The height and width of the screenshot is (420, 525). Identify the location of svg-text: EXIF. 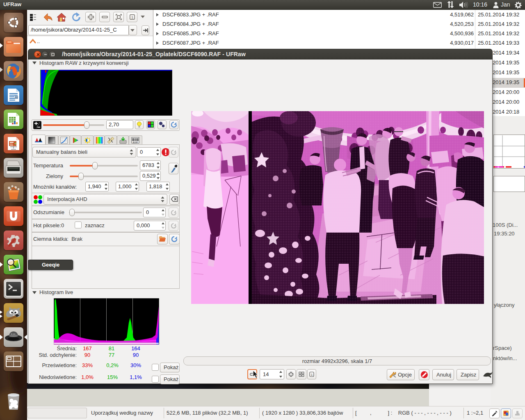
(135, 142).